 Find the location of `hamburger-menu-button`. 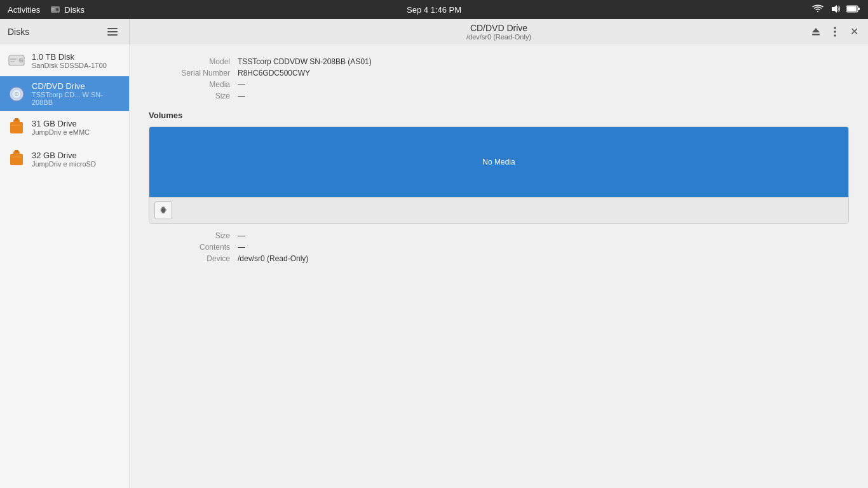

hamburger-menu-button is located at coordinates (112, 32).